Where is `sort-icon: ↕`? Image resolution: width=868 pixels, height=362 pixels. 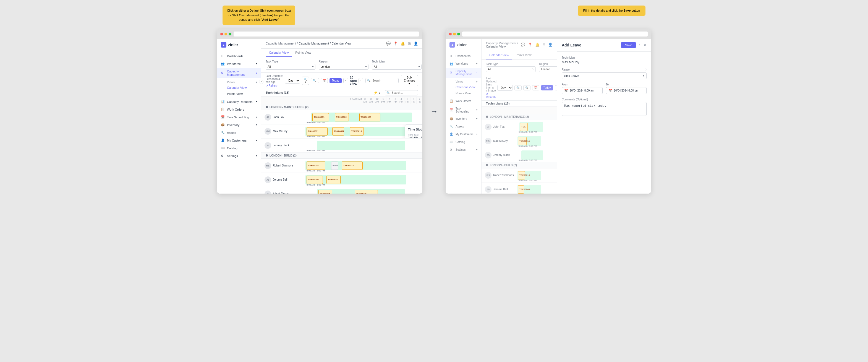
sort-icon: ↕ is located at coordinates (379, 93).